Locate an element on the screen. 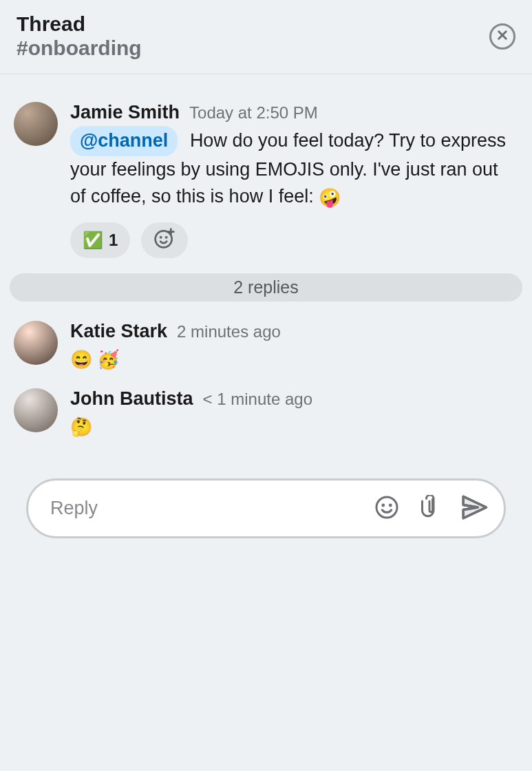 The image size is (532, 771). composer-wrap is located at coordinates (266, 508).